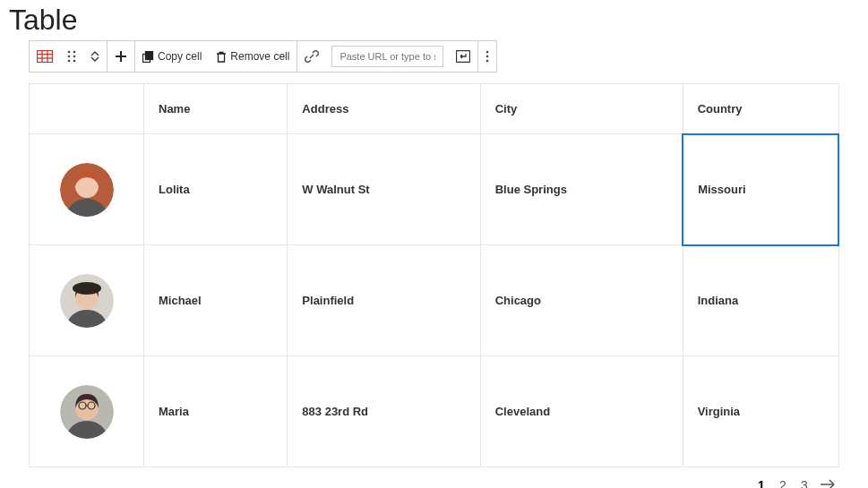 The image size is (868, 488). Describe the element at coordinates (828, 484) in the screenshot. I see `arrow-right-icon` at that location.